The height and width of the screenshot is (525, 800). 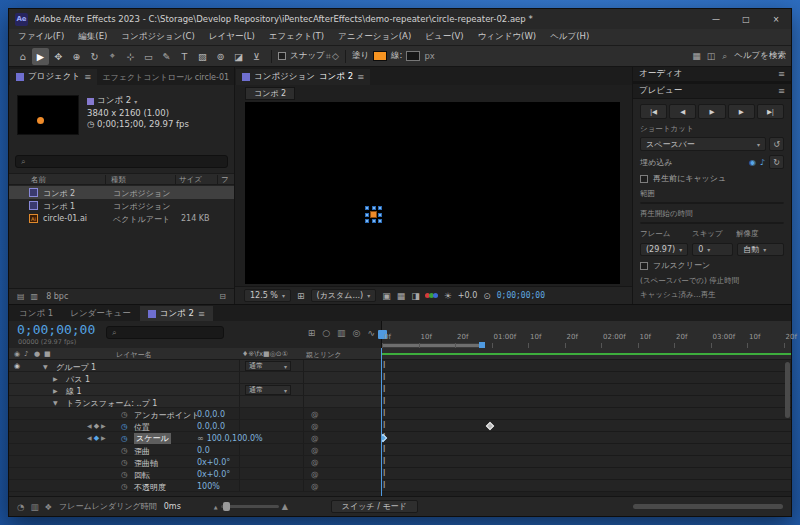 I want to click on property-value: 0.0, so click(x=204, y=450).